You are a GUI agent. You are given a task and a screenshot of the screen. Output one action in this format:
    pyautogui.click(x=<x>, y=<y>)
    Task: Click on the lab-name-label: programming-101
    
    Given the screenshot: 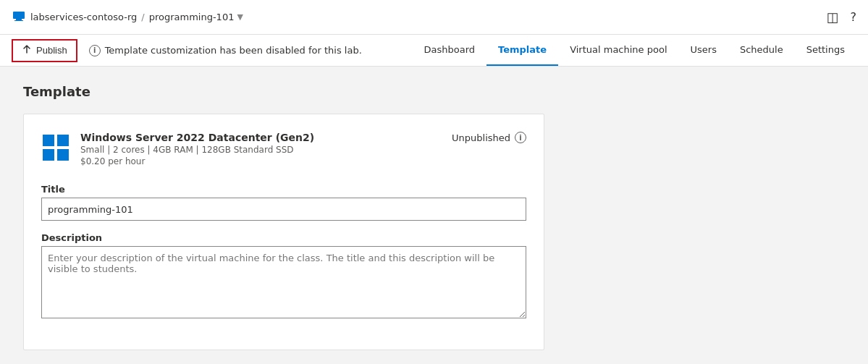 What is the action you would take?
    pyautogui.click(x=192, y=17)
    